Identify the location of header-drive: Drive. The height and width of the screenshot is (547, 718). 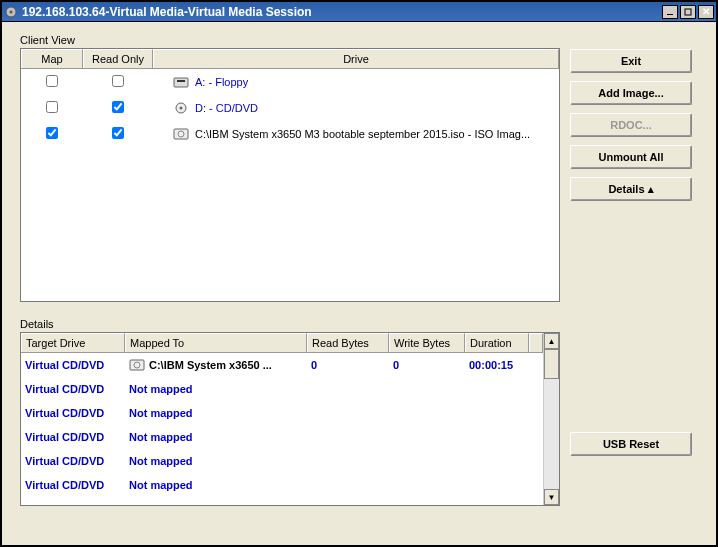
(356, 58).